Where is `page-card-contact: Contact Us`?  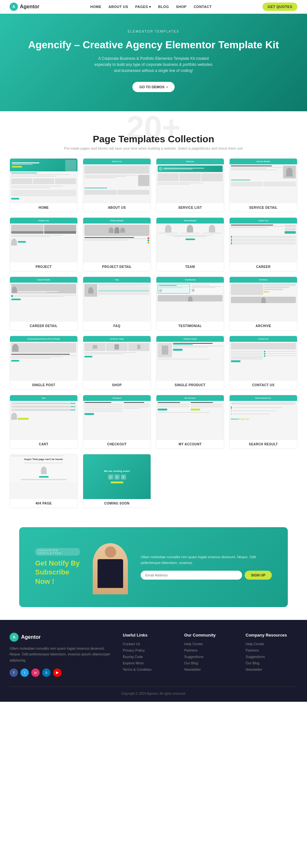
page-card-contact: Contact Us is located at coordinates (264, 363).